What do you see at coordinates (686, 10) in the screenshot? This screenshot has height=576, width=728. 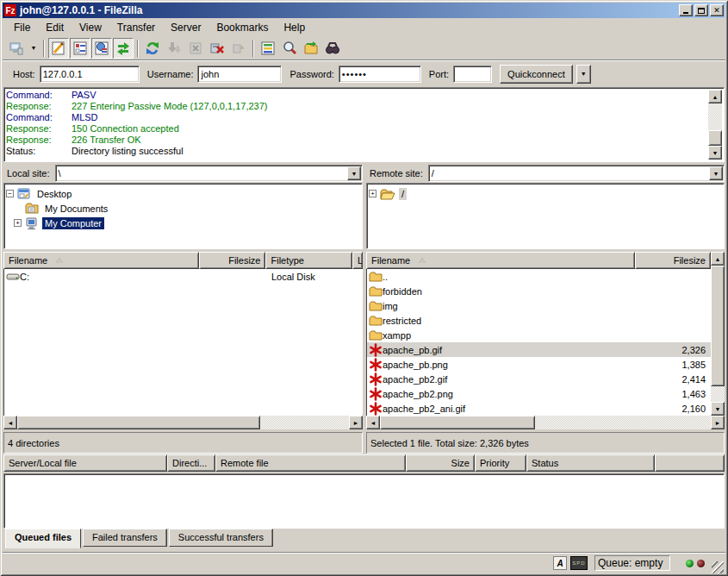 I see `minimize-button` at bounding box center [686, 10].